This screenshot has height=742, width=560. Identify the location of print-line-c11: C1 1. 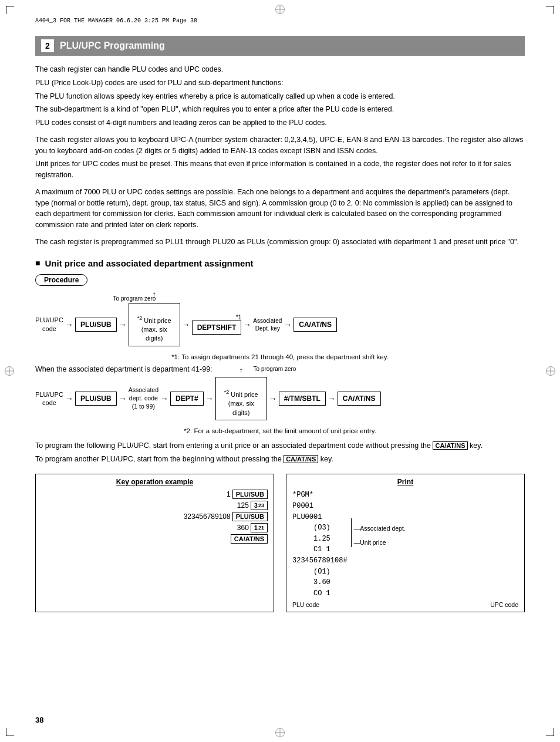
(320, 549).